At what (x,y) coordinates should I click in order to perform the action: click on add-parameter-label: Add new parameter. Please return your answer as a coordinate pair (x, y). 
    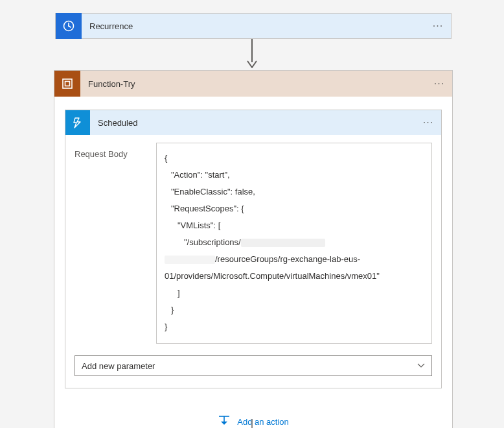
    Looking at the image, I should click on (118, 366).